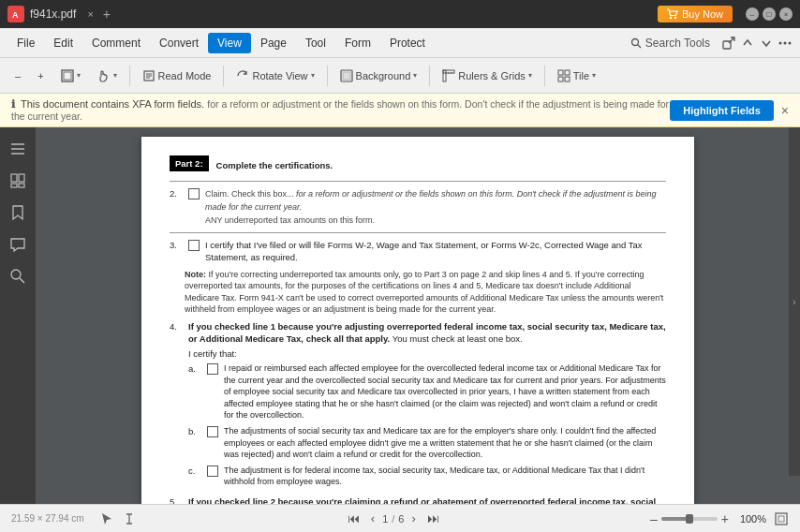 The height and width of the screenshot is (532, 800). What do you see at coordinates (671, 43) in the screenshot?
I see `search-tools-button: Search Tools` at bounding box center [671, 43].